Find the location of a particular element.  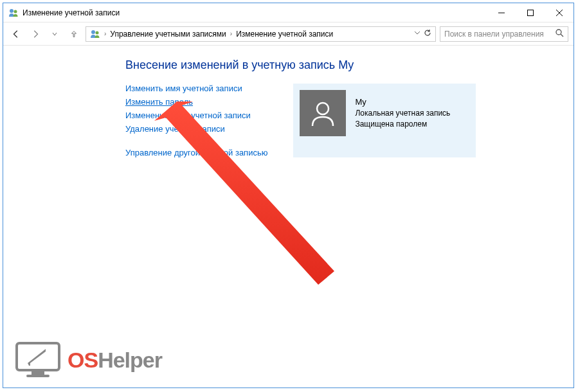

dropdown-icon is located at coordinates (417, 33).